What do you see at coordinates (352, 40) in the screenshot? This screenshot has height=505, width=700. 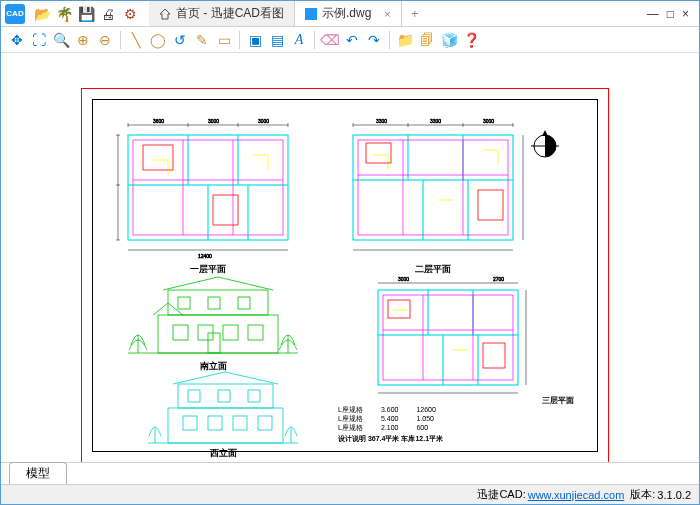 I see `undo-icon: ↶` at bounding box center [352, 40].